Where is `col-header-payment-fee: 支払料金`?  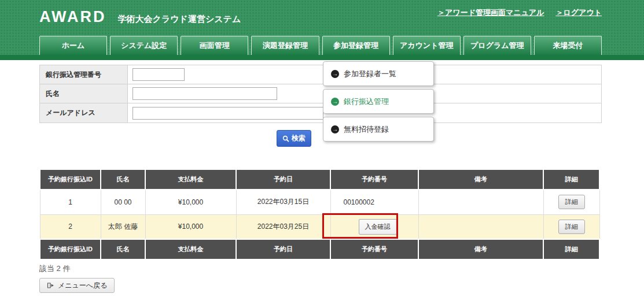 col-header-payment-fee: 支払料金 is located at coordinates (191, 179).